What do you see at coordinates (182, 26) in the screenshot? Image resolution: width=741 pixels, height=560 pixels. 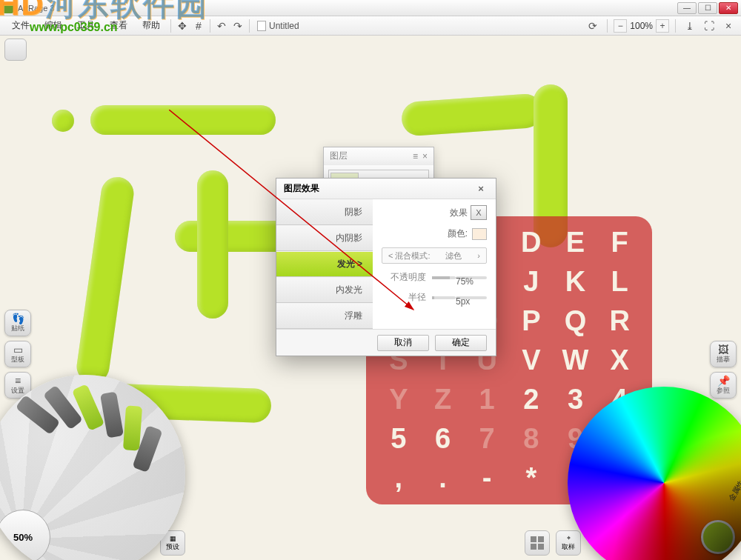 I see `move-tool-icon: ✥` at bounding box center [182, 26].